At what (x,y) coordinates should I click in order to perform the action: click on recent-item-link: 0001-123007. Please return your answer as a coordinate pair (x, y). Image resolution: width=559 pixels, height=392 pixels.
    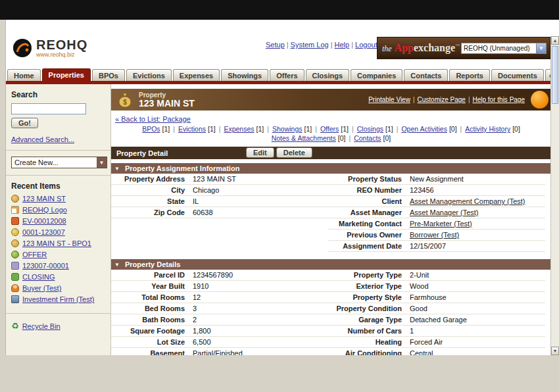
    Looking at the image, I should click on (43, 232).